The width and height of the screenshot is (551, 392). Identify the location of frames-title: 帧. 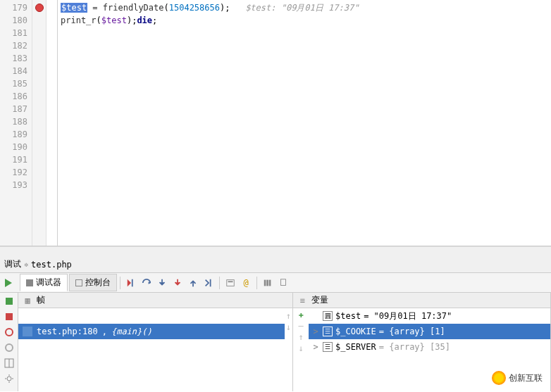
(41, 300).